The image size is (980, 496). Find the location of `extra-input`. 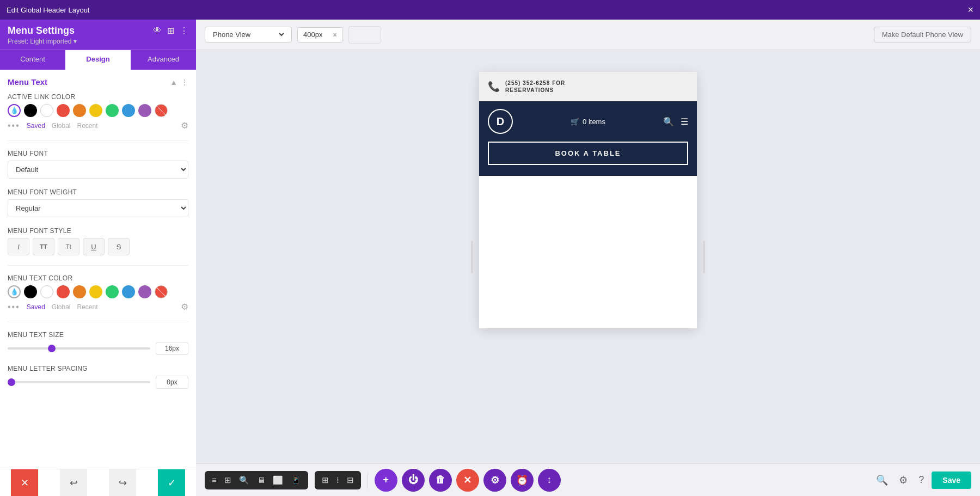

extra-input is located at coordinates (365, 35).